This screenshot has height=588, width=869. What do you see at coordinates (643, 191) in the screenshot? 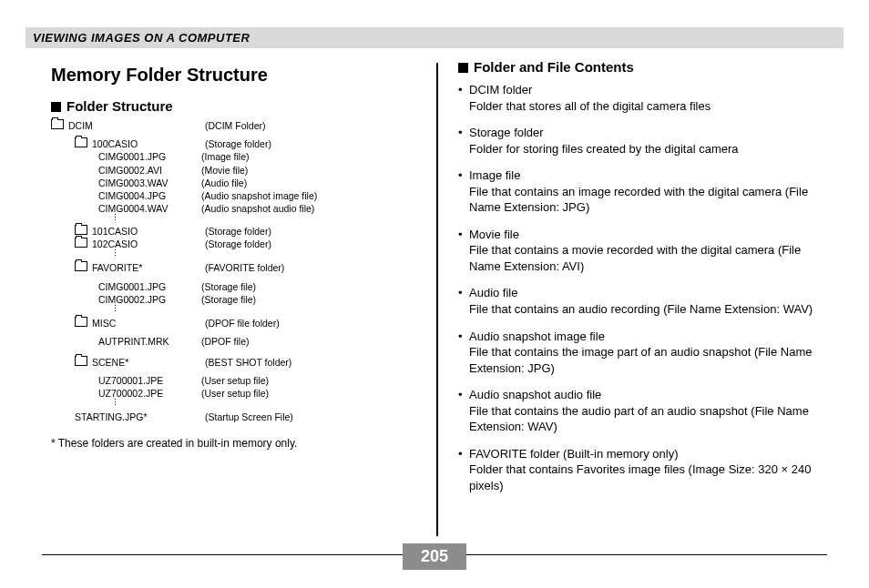
I see `list-item: Image fileFile that contains an image re…` at bounding box center [643, 191].